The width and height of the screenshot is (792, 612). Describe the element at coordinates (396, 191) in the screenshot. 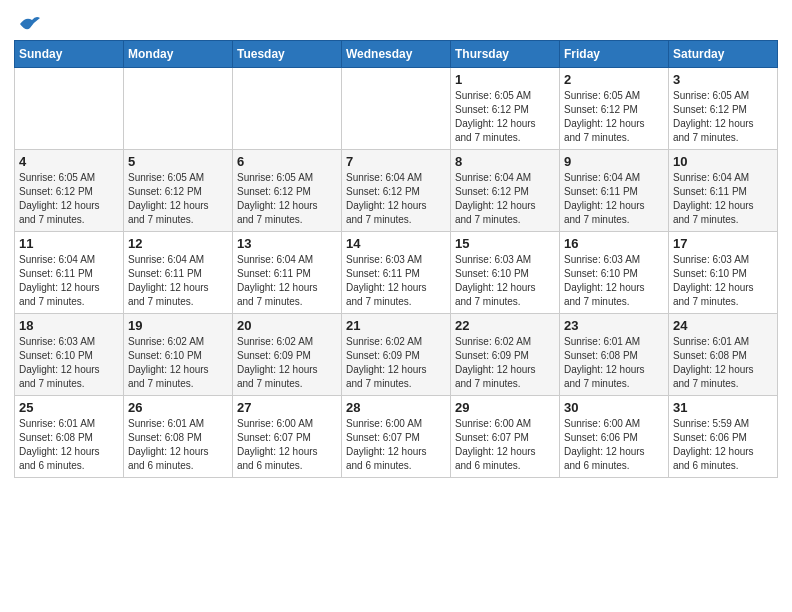

I see `day-cell: 7Sunrise: 6:04 AM Sunset: 6:12 PM Daylig…` at that location.